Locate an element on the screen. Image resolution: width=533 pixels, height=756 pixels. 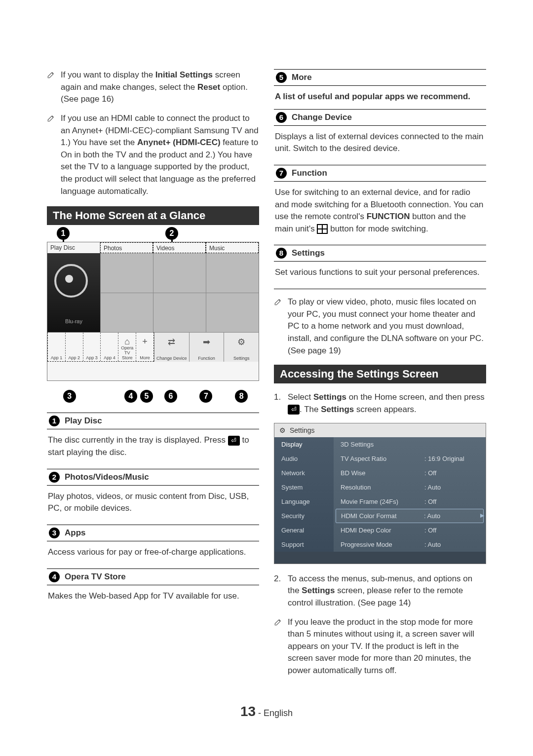
step-1: 1. Select Settings on the Home screen, a… is located at coordinates (380, 404).